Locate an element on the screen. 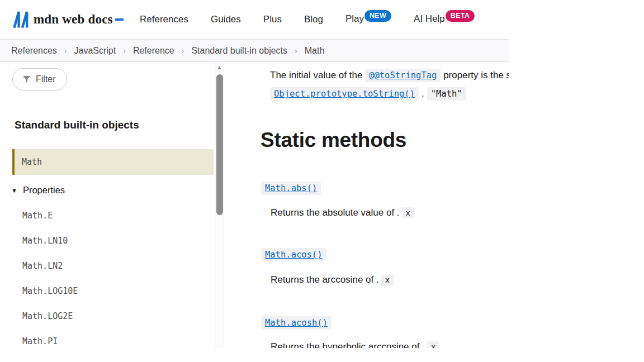 The height and width of the screenshot is (362, 644). primary-nav: References Guides Plus Blog PlayNEW AI H… is located at coordinates (307, 20).